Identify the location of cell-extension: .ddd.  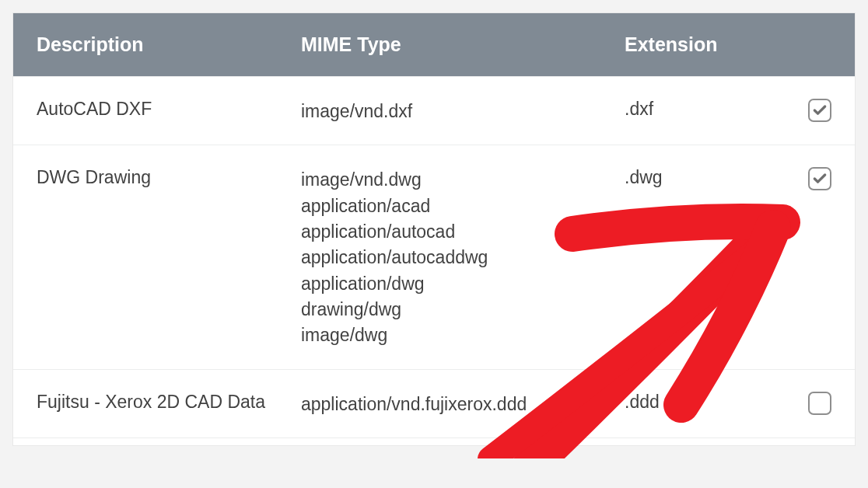
(710, 403).